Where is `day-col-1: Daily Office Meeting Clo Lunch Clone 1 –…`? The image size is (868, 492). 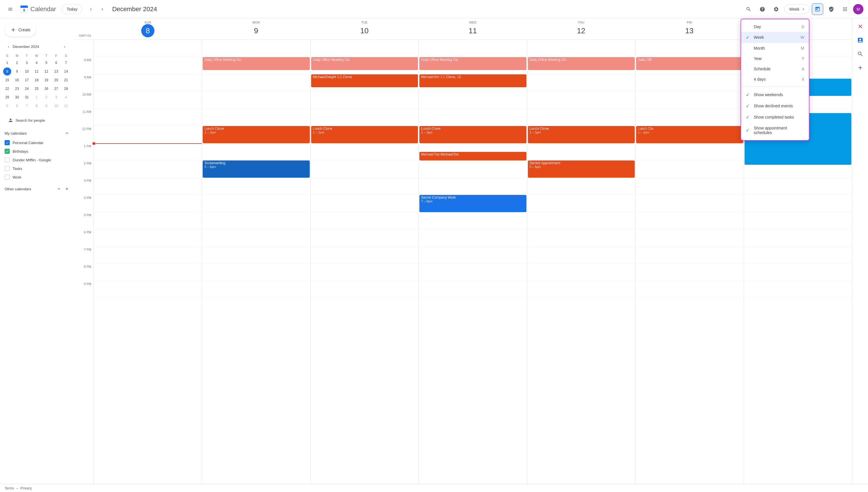
day-col-1: Daily Office Meeting Clo Lunch Clone 1 –… is located at coordinates (256, 262).